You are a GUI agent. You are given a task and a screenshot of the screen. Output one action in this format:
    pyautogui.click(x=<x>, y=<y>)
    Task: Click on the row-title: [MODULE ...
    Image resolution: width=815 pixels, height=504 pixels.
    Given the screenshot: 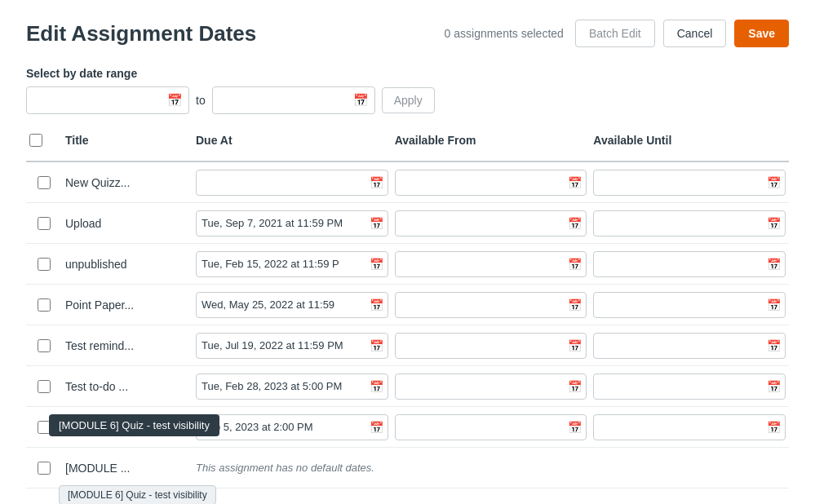 What is the action you would take?
    pyautogui.click(x=127, y=468)
    